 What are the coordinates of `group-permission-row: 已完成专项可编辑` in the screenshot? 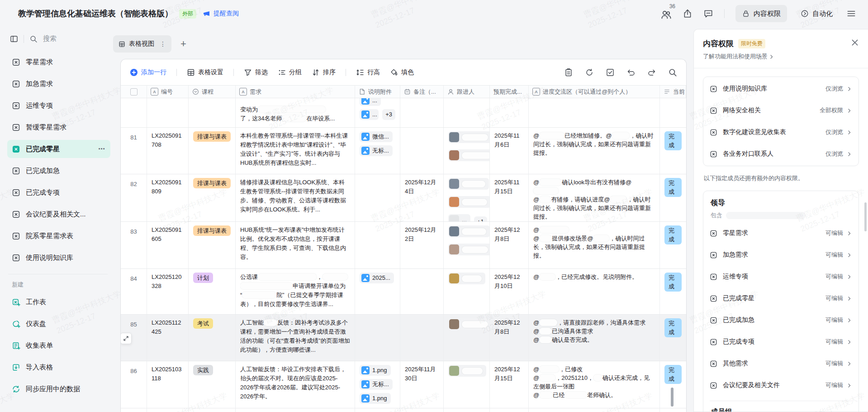 It's located at (781, 342).